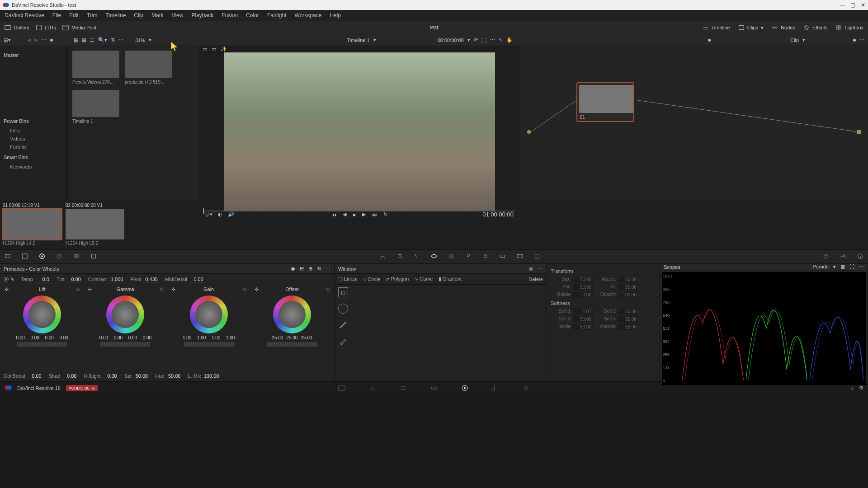 The width and height of the screenshot is (868, 488). Describe the element at coordinates (344, 214) in the screenshot. I see `step-back-icon: ◀` at that location.